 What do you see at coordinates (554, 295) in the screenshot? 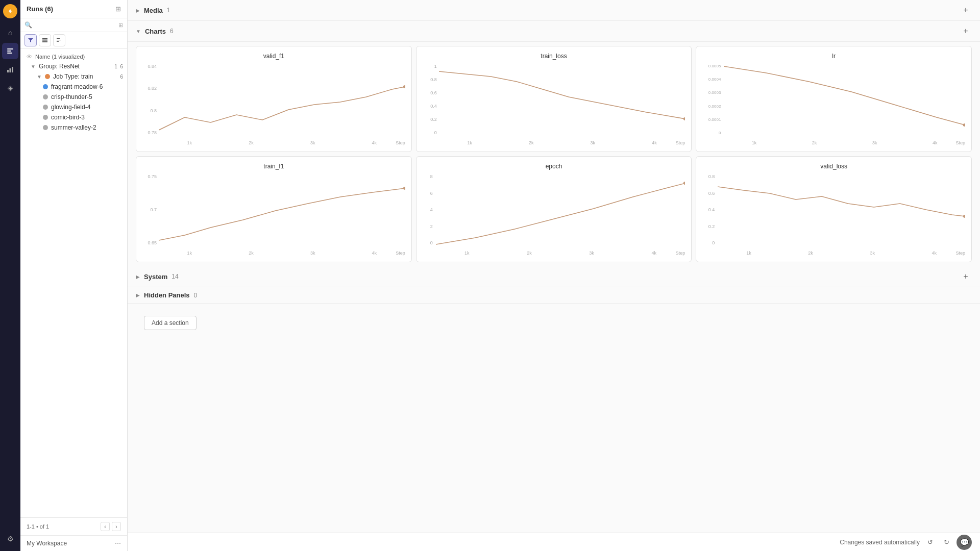
I see `hidden-panels-section-header: ▶ Hidden Panels 0` at bounding box center [554, 295].